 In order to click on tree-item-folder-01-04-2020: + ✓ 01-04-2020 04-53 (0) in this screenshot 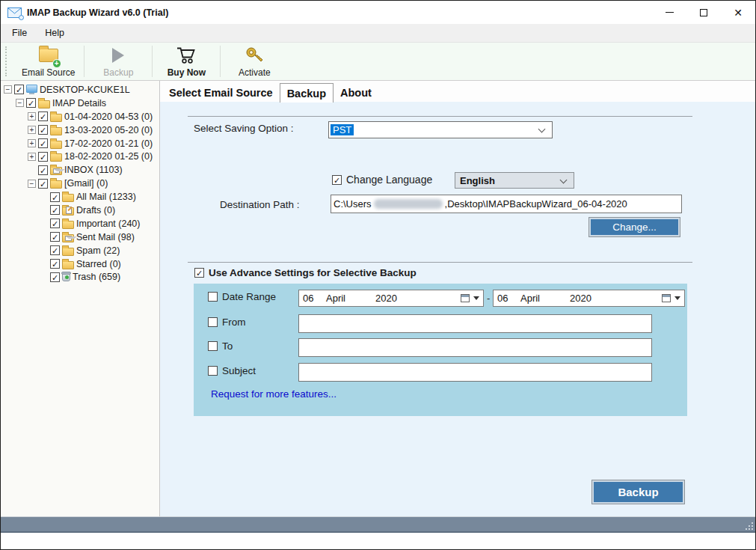, I will do `click(80, 117)`.